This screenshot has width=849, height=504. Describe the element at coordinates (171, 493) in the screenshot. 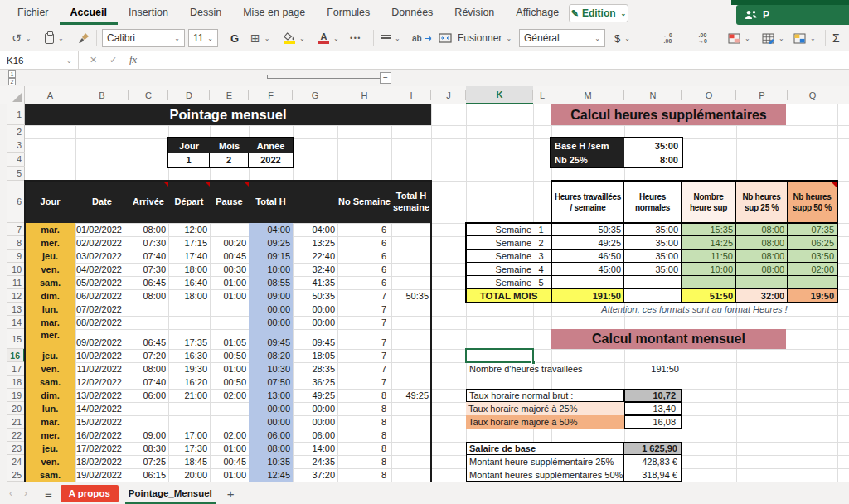

I see `sheet-tab-pointage-mensuel: Pointage_Mensuel` at that location.